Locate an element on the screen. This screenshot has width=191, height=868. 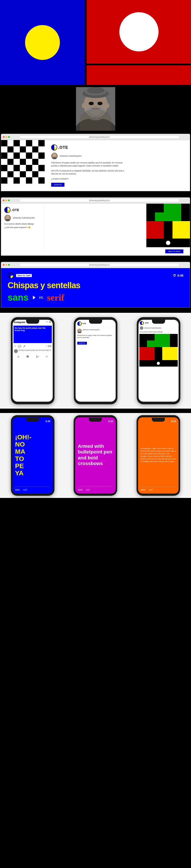
orange-labels-row: sans serif is located at coordinates (158, 489).